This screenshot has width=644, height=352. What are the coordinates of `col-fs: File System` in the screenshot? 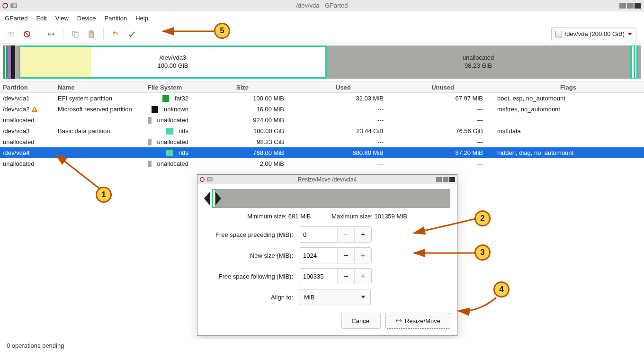 It's located at (168, 87).